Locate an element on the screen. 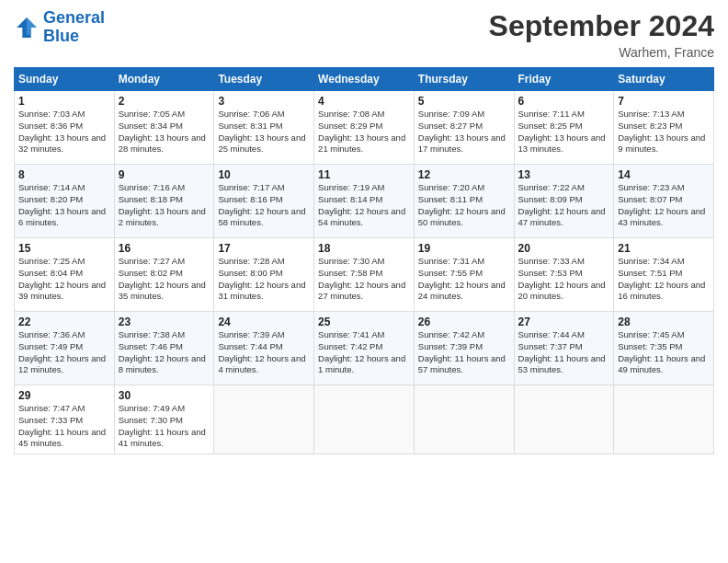 The width and height of the screenshot is (728, 563). table-row: 5 Sunrise: 7:09 AMSunset: 8:27 PMDayligh… is located at coordinates (463, 128).